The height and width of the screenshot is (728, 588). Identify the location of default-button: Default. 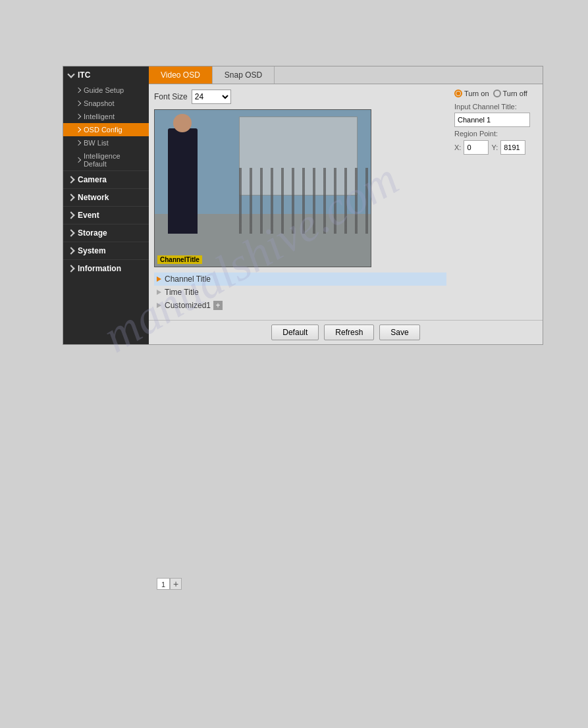
(295, 332).